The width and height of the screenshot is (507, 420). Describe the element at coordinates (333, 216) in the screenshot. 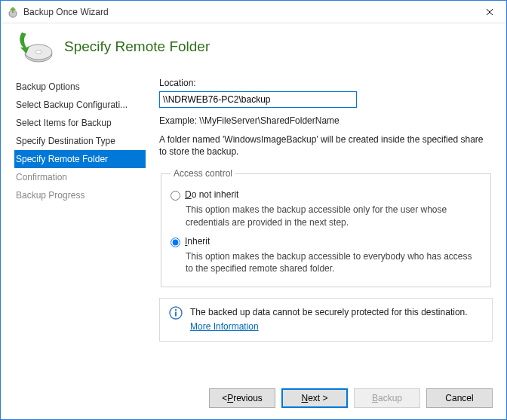

I see `do-not-inherit-description: This option makes the backup accessible …` at that location.